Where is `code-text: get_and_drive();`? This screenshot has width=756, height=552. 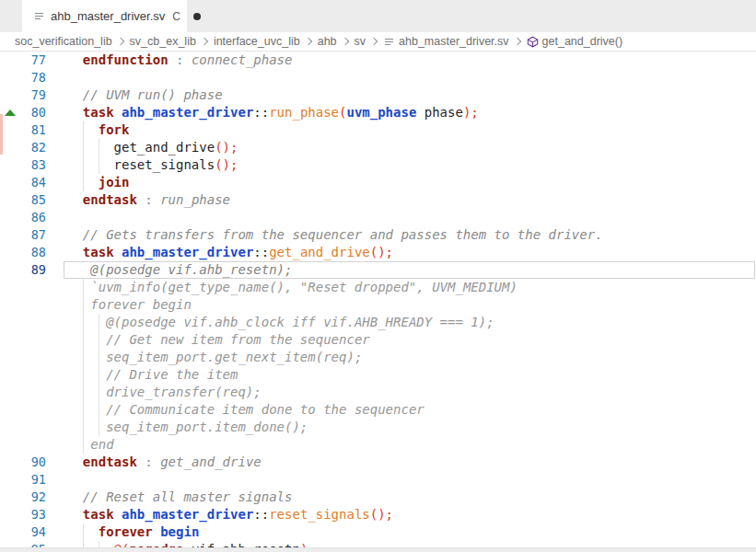
code-text: get_and_drive(); is located at coordinates (412, 147).